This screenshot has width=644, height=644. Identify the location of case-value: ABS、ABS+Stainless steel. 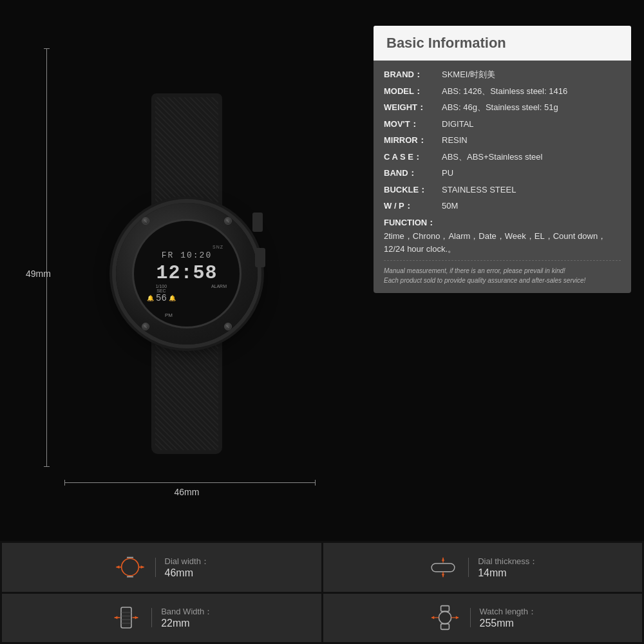
(531, 157).